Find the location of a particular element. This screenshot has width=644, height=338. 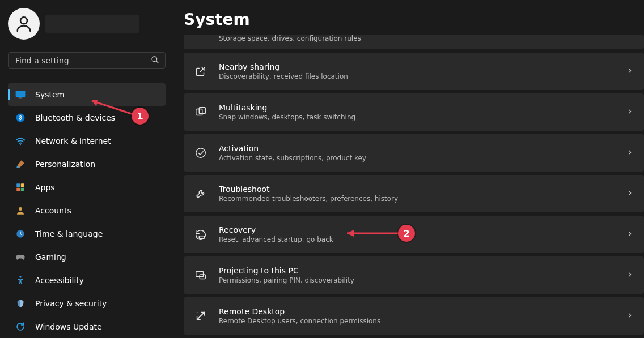

tile-multitasking: Multitasking Snap windows, desktops, tas… is located at coordinates (414, 112).